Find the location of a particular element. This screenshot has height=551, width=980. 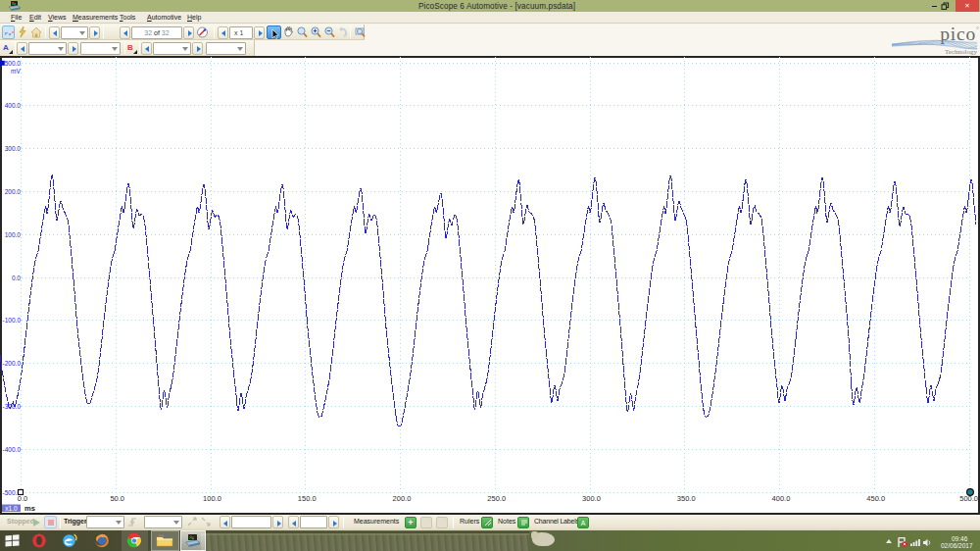

svg-text: 50.0 is located at coordinates (118, 498).